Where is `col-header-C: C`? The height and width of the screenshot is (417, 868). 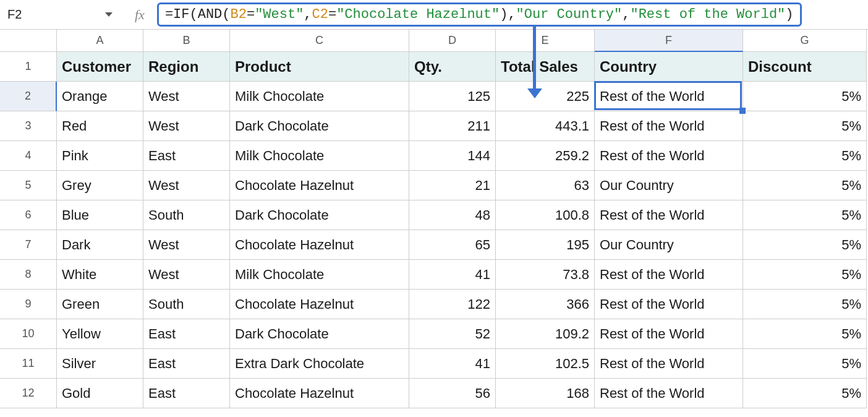 col-header-C: C is located at coordinates (320, 41).